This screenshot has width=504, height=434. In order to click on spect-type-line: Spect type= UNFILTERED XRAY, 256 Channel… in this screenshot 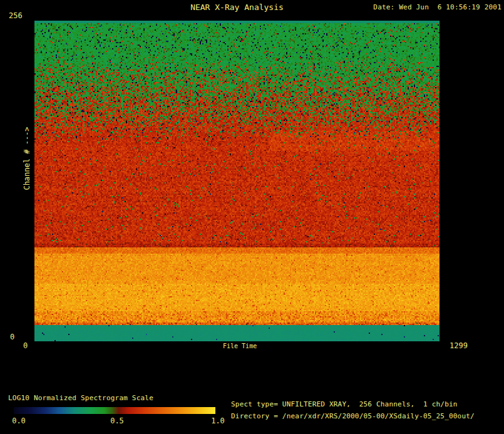, I will do `click(344, 405)`.